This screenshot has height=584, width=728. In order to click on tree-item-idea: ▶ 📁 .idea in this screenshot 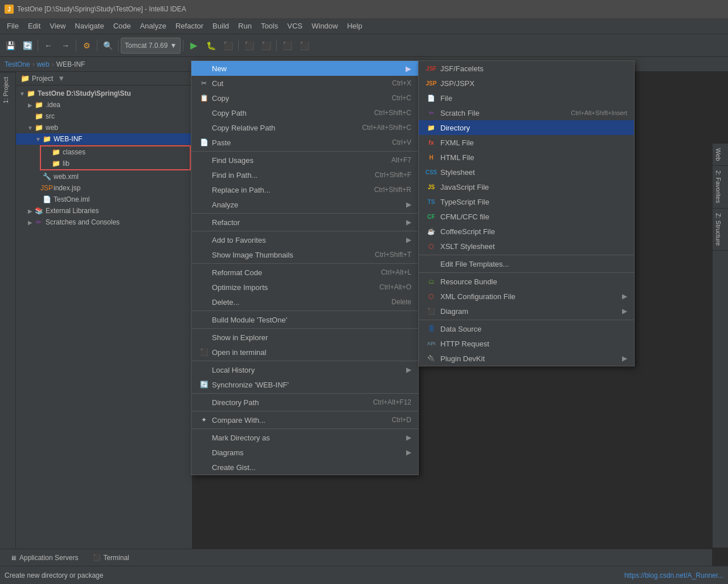, I will do `click(104, 105)`.